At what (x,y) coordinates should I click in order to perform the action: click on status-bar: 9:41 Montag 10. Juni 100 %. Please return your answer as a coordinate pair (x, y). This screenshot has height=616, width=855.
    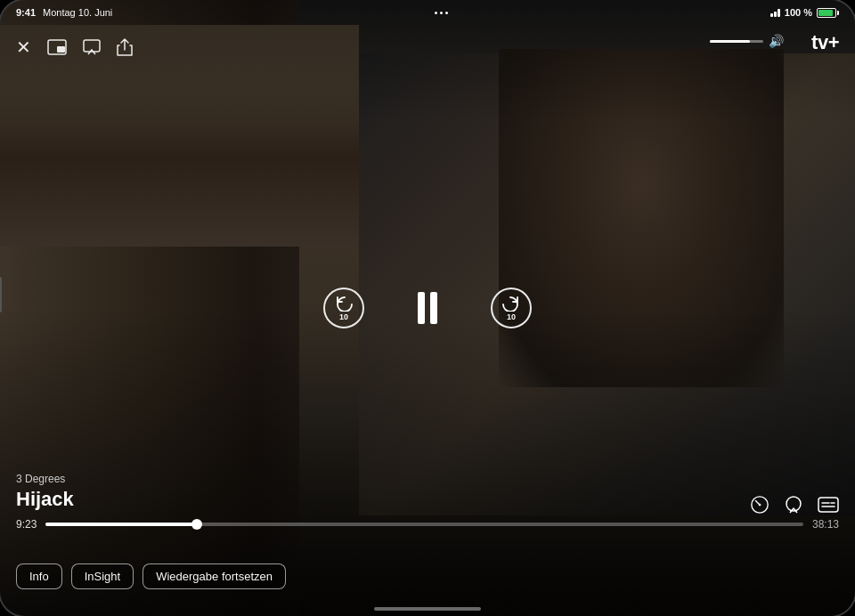
    Looking at the image, I should click on (428, 12).